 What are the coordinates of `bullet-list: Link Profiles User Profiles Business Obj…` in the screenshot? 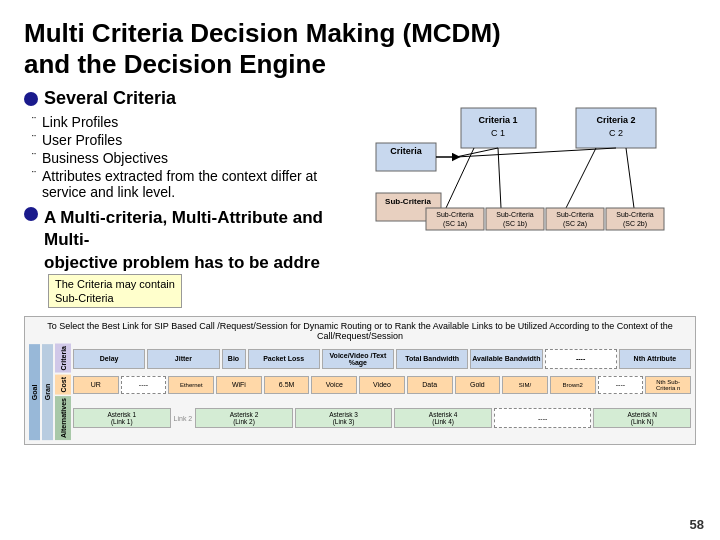 It's located at (193, 157).